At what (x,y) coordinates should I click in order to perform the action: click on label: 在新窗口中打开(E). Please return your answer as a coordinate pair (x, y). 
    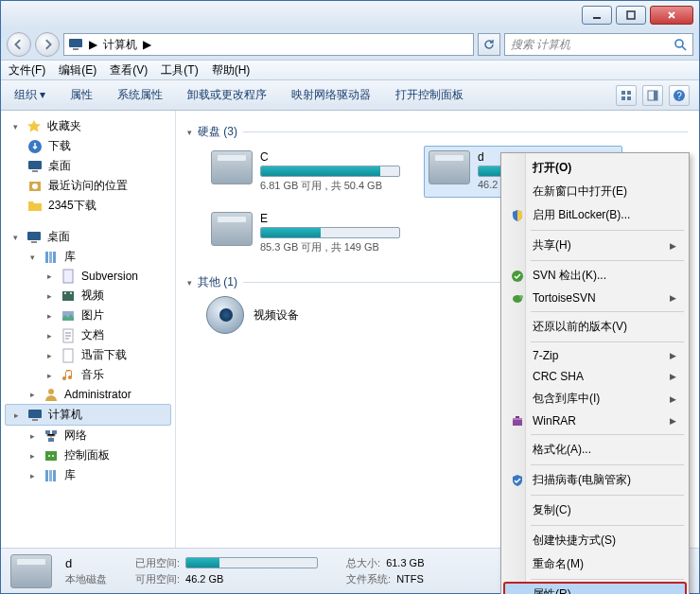
    Looking at the image, I should click on (580, 191).